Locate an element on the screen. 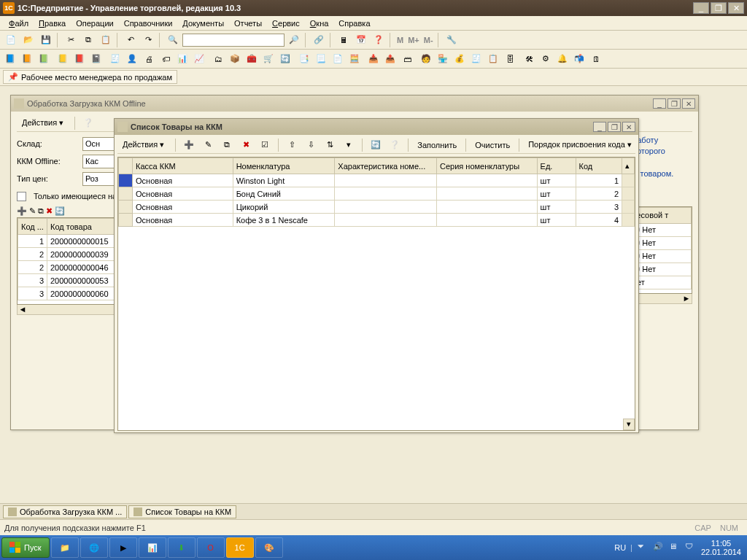 This screenshot has width=747, height=560. mem-clear: M is located at coordinates (400, 40).